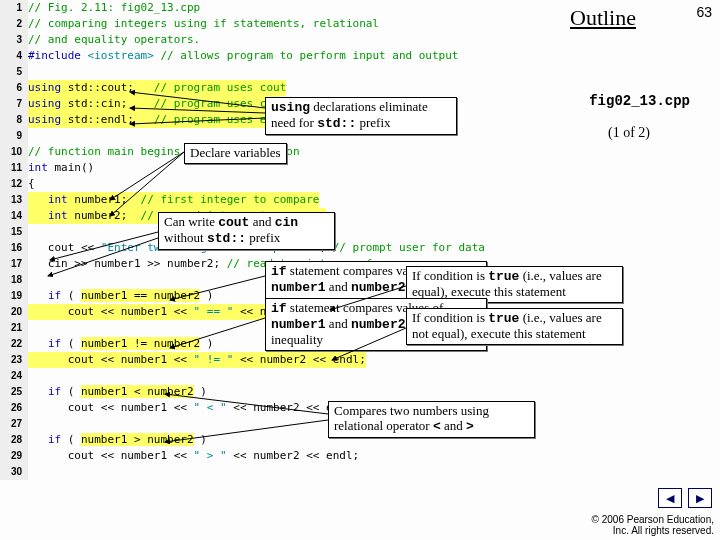 The width and height of the screenshot is (720, 540). Describe the element at coordinates (14, 72) in the screenshot. I see `line-number: 5` at that location.